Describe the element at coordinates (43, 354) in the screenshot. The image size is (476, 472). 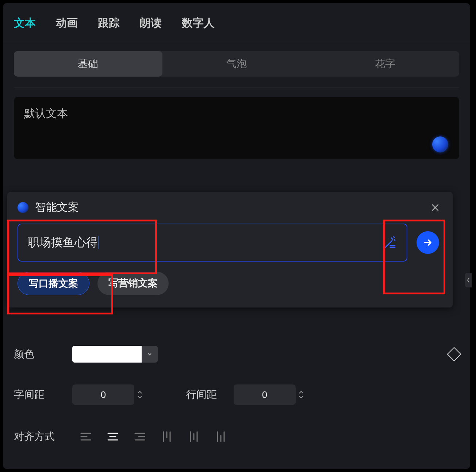
I see `color-label: 颜色` at that location.